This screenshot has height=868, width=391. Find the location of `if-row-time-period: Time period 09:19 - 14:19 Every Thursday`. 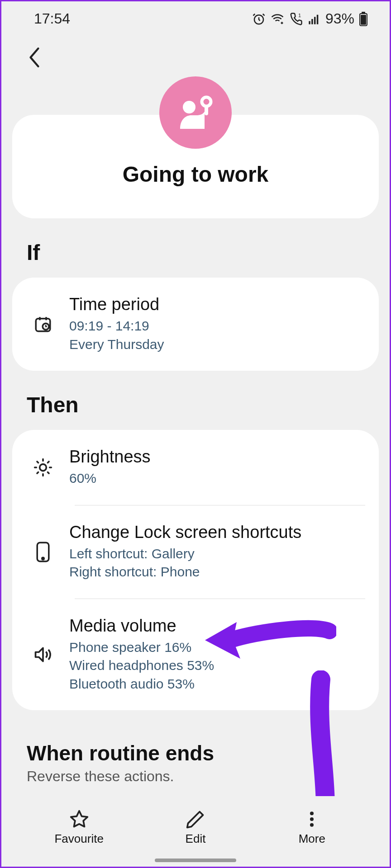

if-row-time-period: Time period 09:19 - 14:19 Every Thursday is located at coordinates (196, 324).